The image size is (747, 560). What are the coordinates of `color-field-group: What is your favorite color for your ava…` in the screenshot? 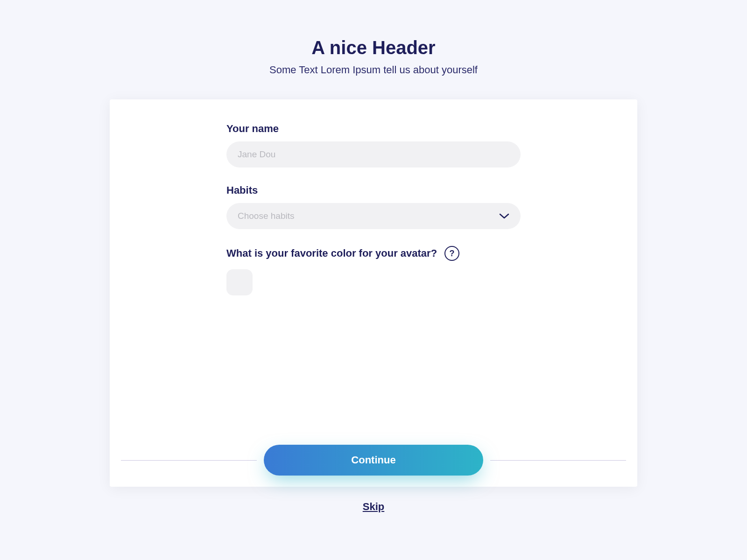 It's located at (374, 271).